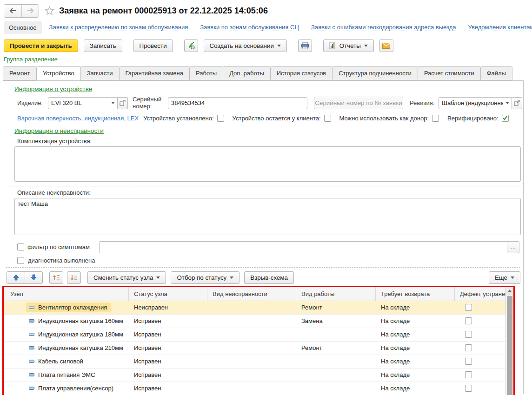 The width and height of the screenshot is (532, 395). I want to click on installed-checkbox, so click(220, 118).